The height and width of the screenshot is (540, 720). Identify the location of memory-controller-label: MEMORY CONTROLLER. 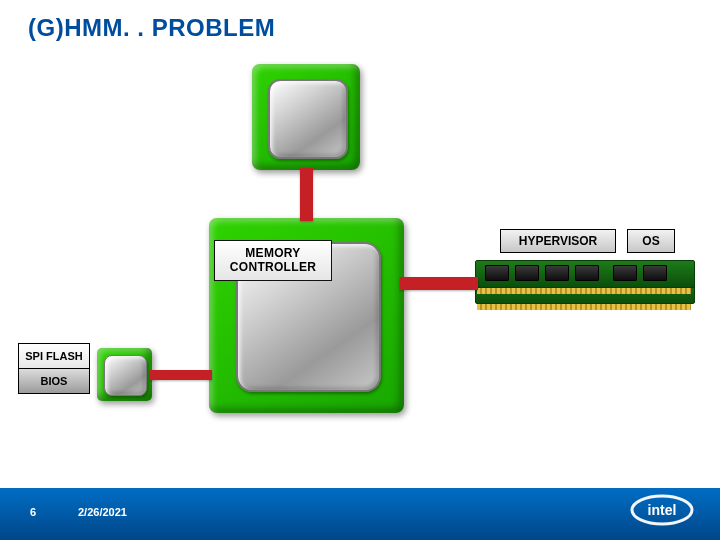
(273, 260).